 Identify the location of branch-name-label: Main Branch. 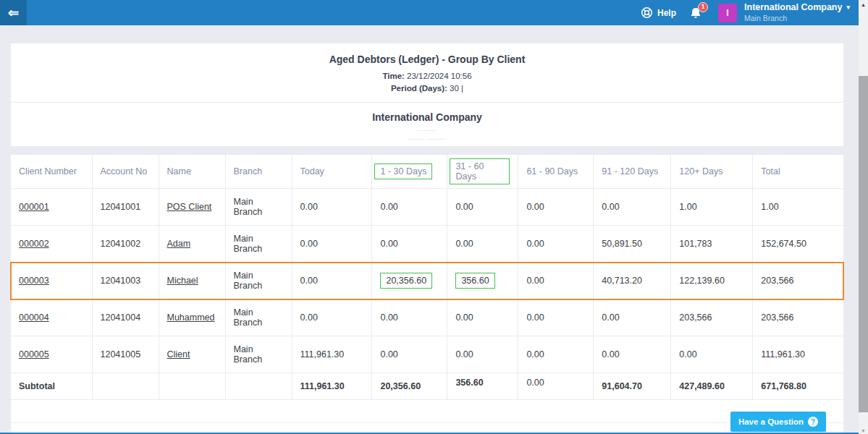
(797, 19).